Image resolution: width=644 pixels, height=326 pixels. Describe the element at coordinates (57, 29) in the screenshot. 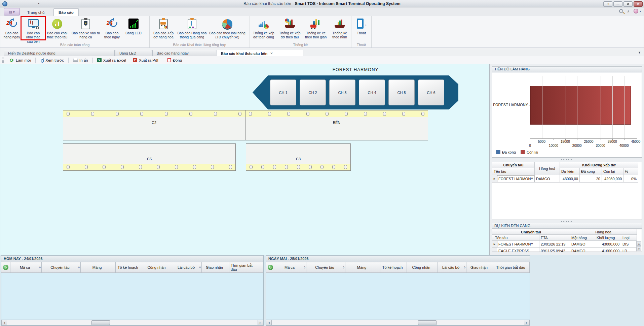

I see `ribbon-button-bao-cao-khai-thac-theo-tau: Báo cáo khai thác theo tàu` at that location.